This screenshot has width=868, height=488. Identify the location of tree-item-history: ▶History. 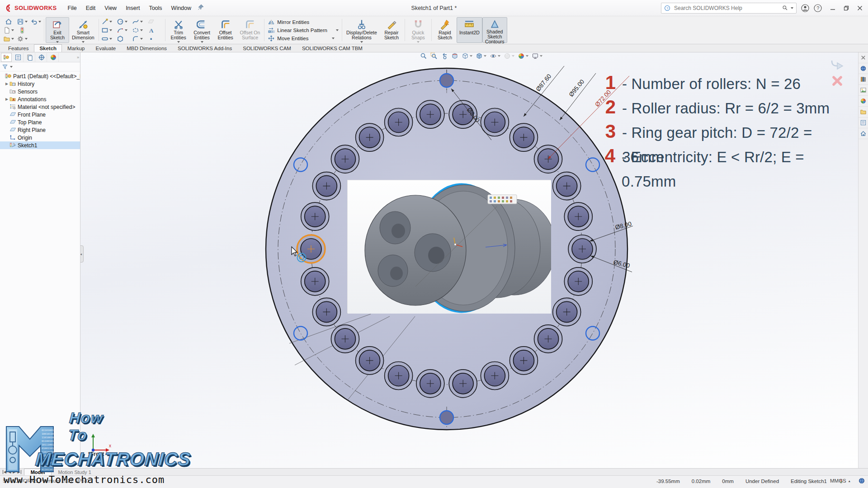
(40, 84).